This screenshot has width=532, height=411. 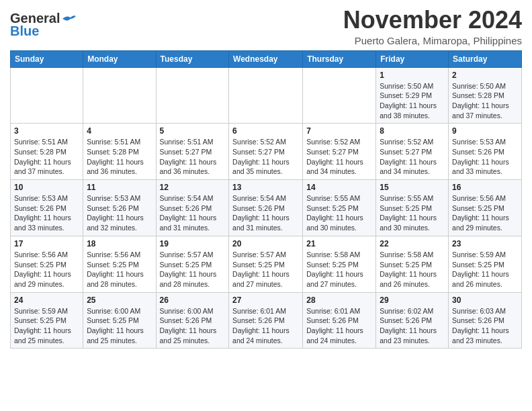 I want to click on month-title: November 2024, so click(x=433, y=20).